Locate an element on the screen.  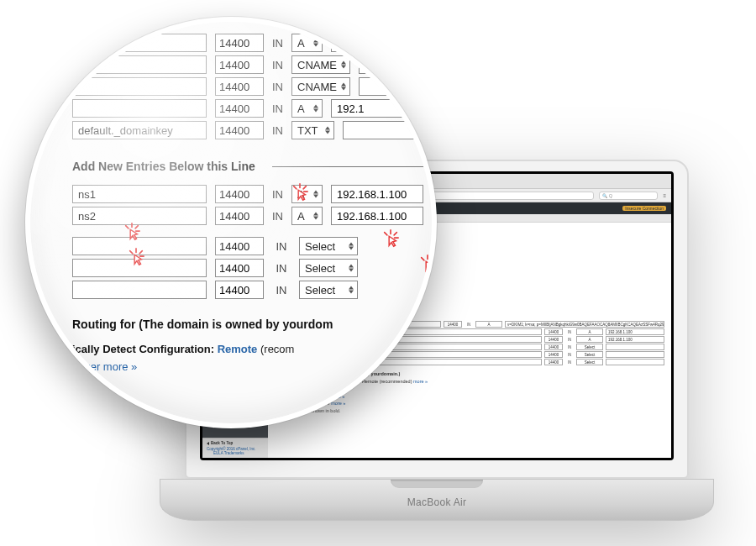
dns-value: v=DKIM1; k=rsa; p=MIIBIjANBgkqhkiG9w0BAQ… is located at coordinates (585, 324).